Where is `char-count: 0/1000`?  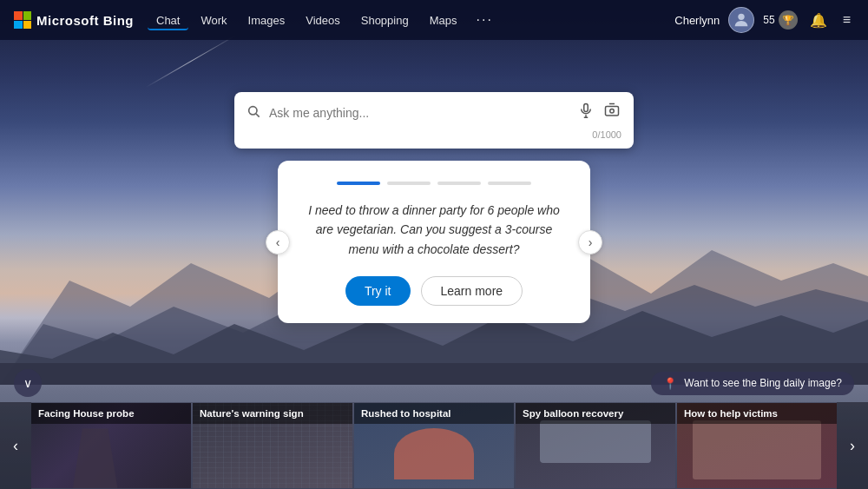
char-count: 0/1000 is located at coordinates (434, 135).